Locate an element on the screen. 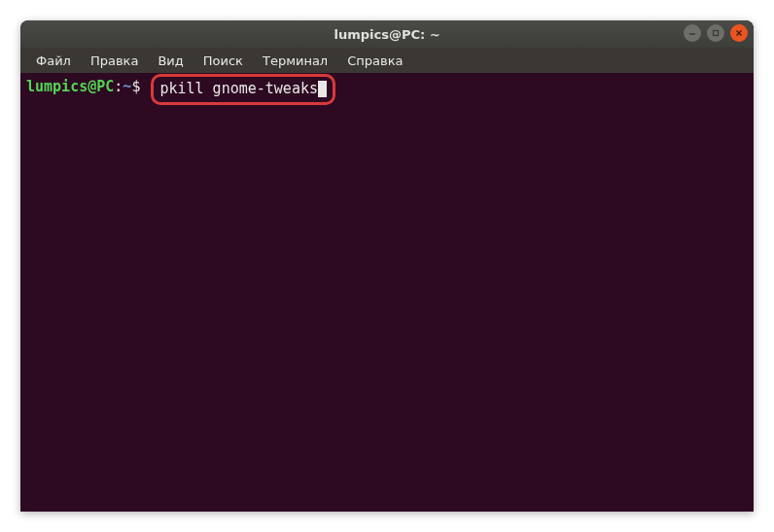  prompt-colon: : is located at coordinates (119, 92).